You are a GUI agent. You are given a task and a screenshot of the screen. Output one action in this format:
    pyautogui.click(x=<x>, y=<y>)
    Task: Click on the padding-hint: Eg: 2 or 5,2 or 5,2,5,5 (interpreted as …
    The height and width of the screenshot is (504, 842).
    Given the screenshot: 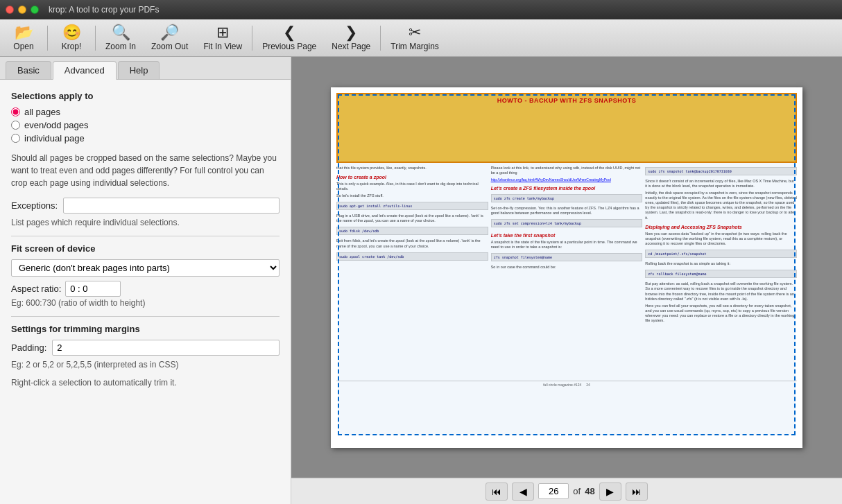 What is the action you would take?
    pyautogui.click(x=146, y=365)
    